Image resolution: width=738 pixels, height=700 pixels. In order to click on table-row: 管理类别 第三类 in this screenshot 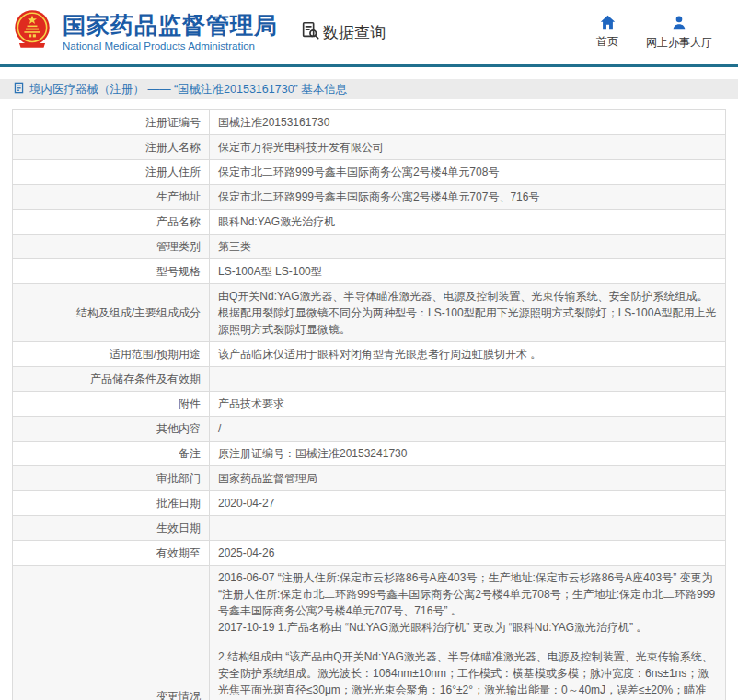, I will do `click(370, 247)`.